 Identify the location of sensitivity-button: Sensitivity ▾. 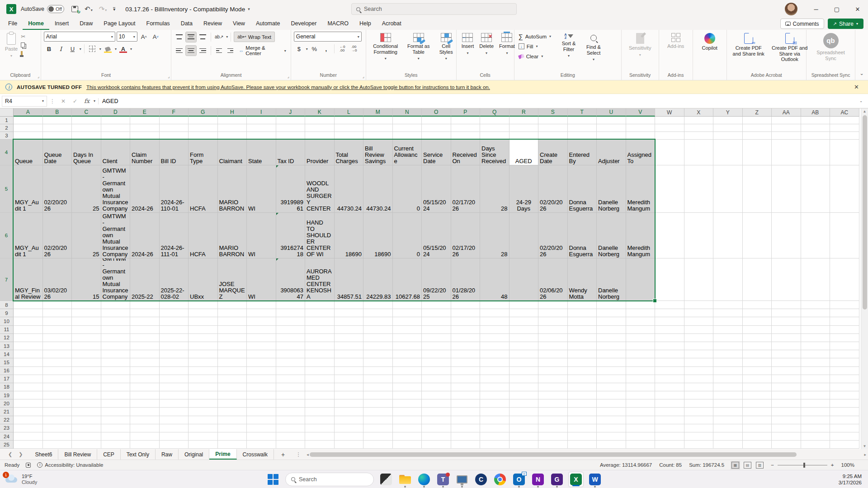
(640, 45).